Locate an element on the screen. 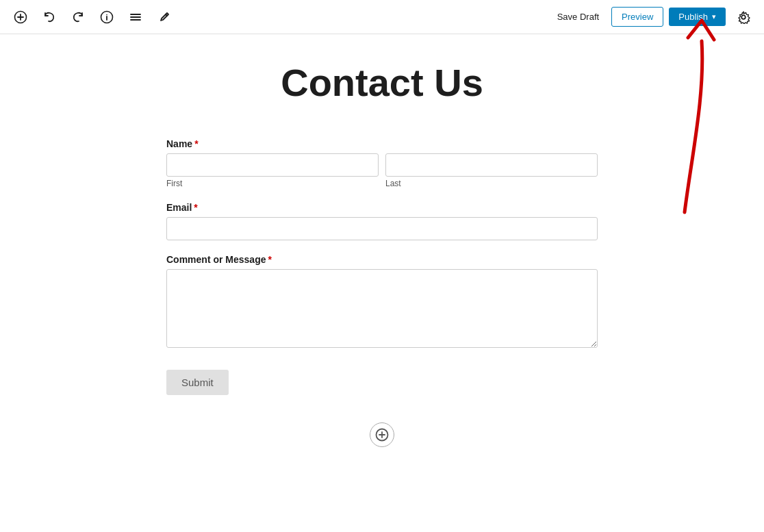 The width and height of the screenshot is (764, 532). save-draft-button: Save Draft is located at coordinates (578, 16).